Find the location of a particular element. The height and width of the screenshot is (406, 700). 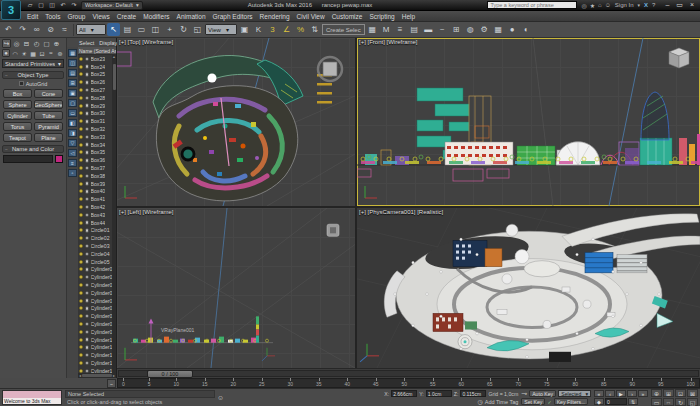

curve-editor-icon: ~ is located at coordinates (442, 30).